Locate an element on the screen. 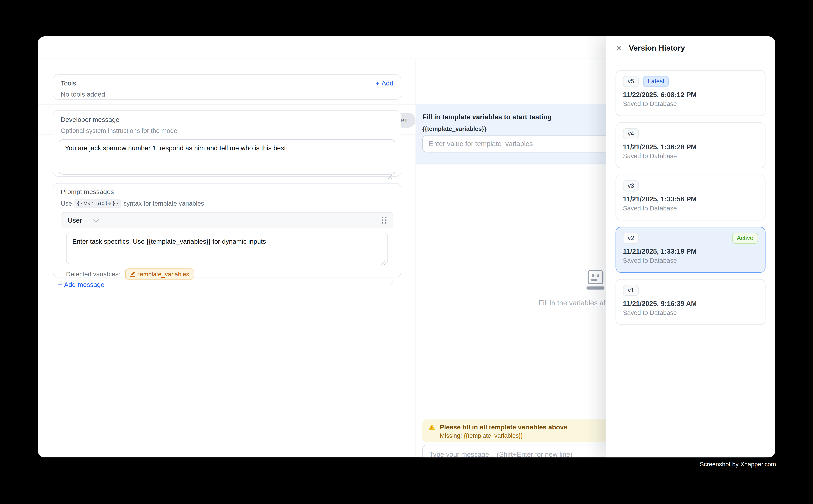 The height and width of the screenshot is (504, 813). close-icon: × is located at coordinates (619, 48).